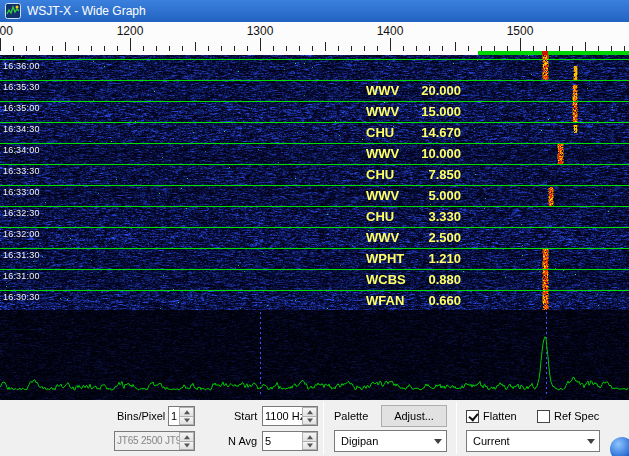  What do you see at coordinates (444, 300) in the screenshot?
I see `station-frequency-mhz: 0.660` at bounding box center [444, 300].